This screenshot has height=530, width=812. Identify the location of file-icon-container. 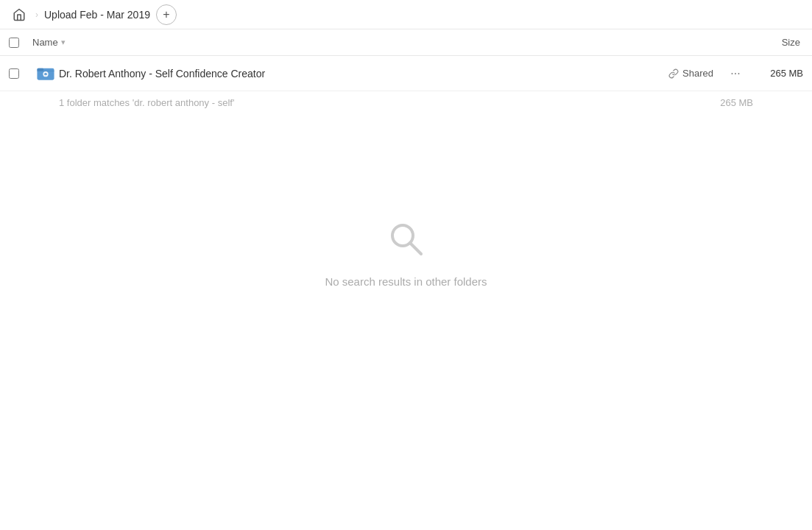
(46, 74).